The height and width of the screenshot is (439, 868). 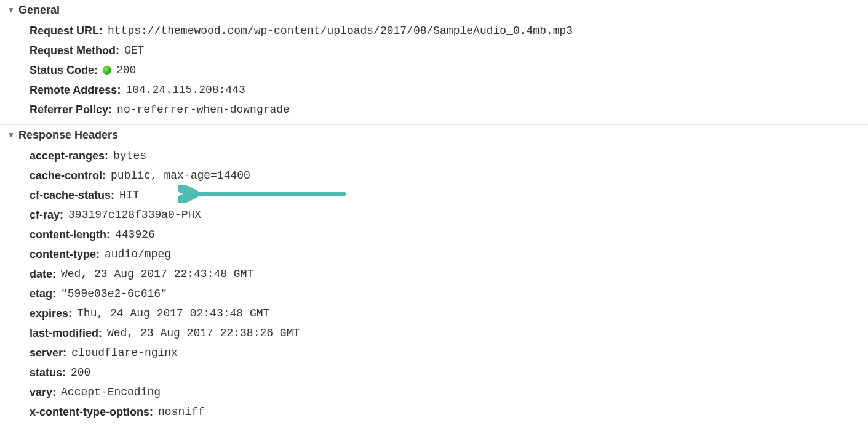 What do you see at coordinates (434, 412) in the screenshot?
I see `header-row: x-content-type-options nosniff` at bounding box center [434, 412].